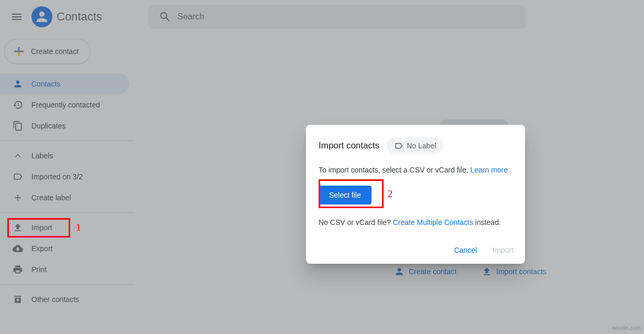 The image size is (644, 334). I want to click on dialog-title: Import contacts, so click(349, 146).